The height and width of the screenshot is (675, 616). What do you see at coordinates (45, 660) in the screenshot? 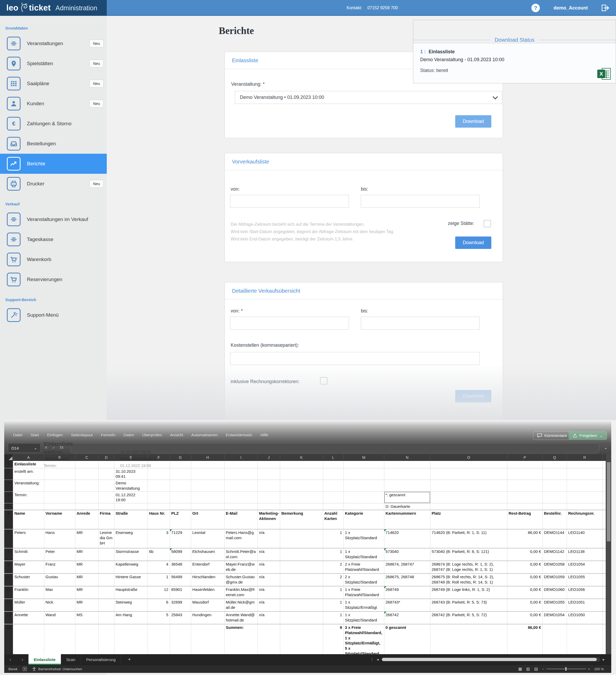
I see `sheet-tab-einlassliste: Einlassliste` at bounding box center [45, 660].